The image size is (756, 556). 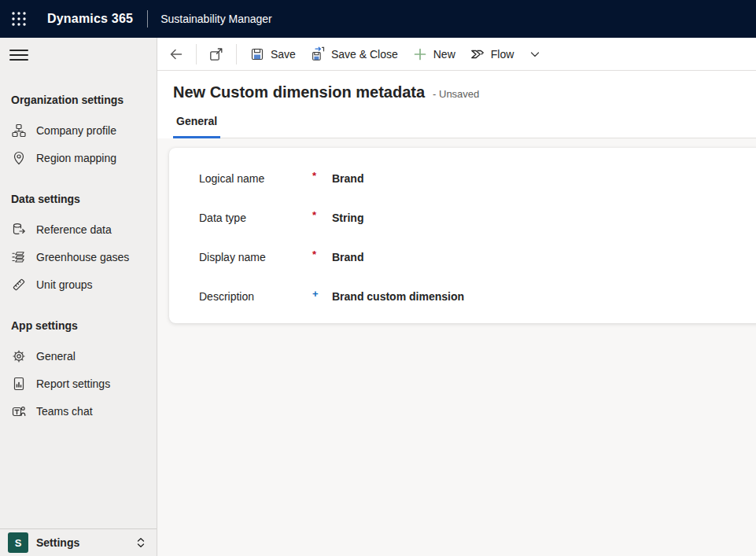 What do you see at coordinates (79, 100) in the screenshot?
I see `section-heading: Organization settings` at bounding box center [79, 100].